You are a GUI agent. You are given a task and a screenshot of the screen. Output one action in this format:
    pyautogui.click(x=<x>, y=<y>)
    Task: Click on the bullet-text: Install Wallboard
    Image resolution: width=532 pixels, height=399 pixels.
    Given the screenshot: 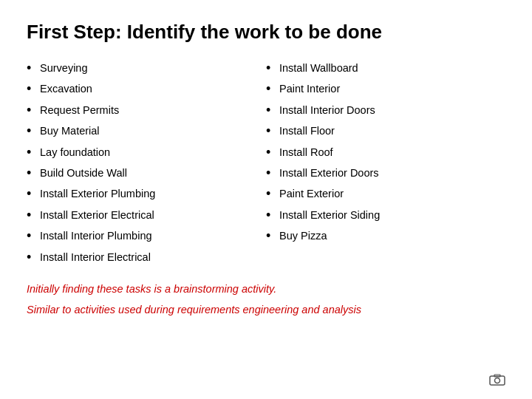 What is the action you would take?
    pyautogui.click(x=392, y=68)
    